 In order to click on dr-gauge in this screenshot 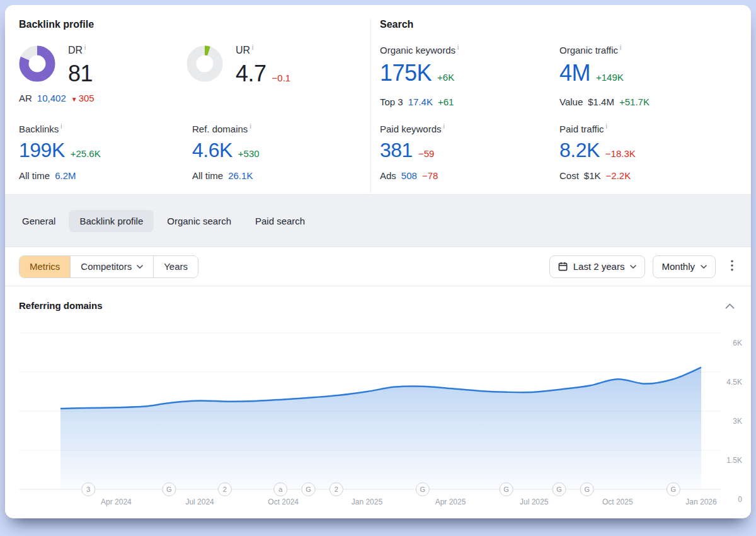, I will do `click(37, 64)`.